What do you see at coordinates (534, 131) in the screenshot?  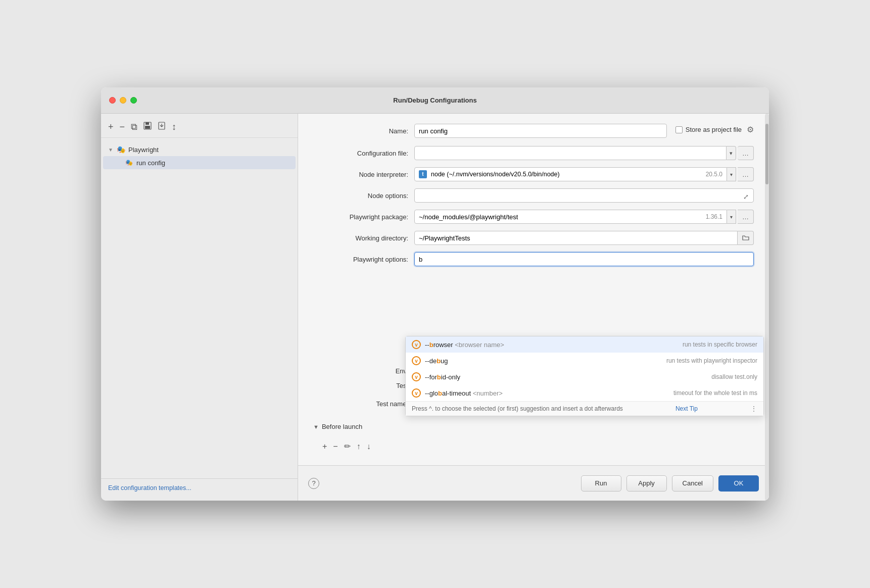 I see `name-row: Name:` at bounding box center [534, 131].